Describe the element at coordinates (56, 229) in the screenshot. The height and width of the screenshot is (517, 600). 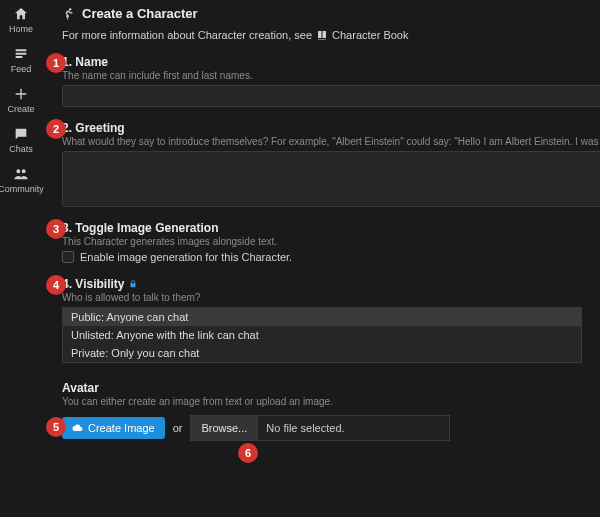
I see `step-badge-3: 3` at that location.